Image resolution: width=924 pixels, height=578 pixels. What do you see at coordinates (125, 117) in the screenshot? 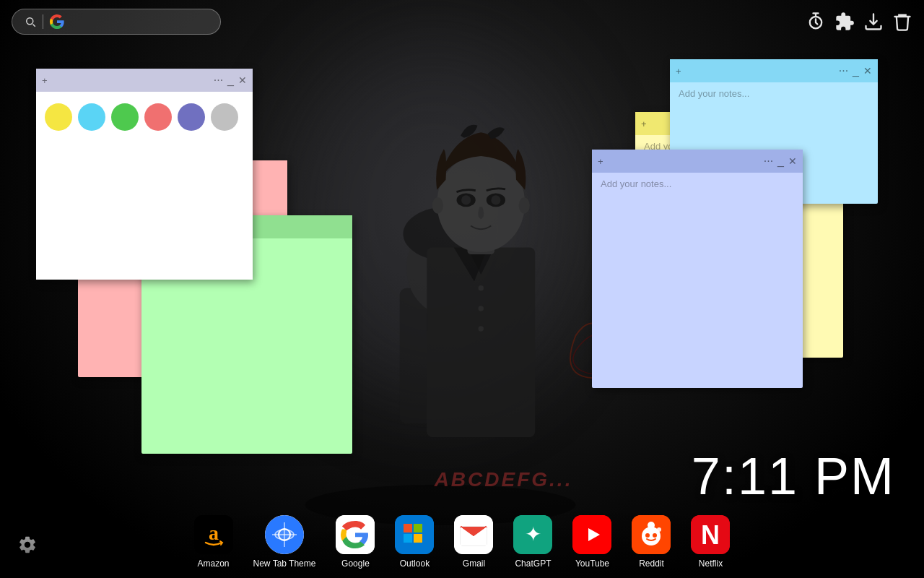
I see `color-green` at bounding box center [125, 117].